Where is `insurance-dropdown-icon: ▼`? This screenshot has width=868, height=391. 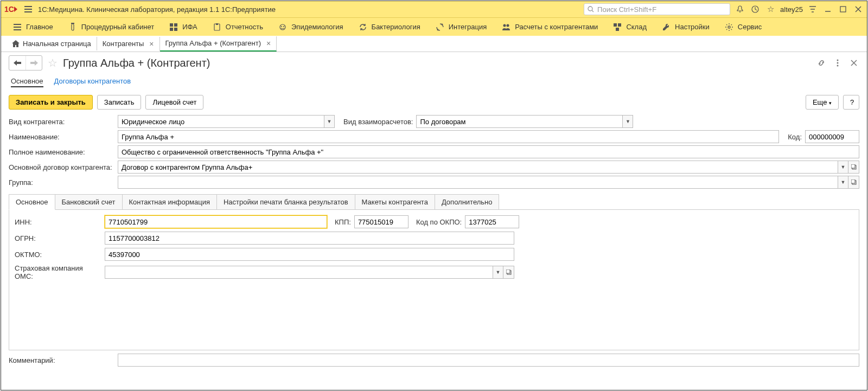 insurance-dropdown-icon: ▼ is located at coordinates (498, 272).